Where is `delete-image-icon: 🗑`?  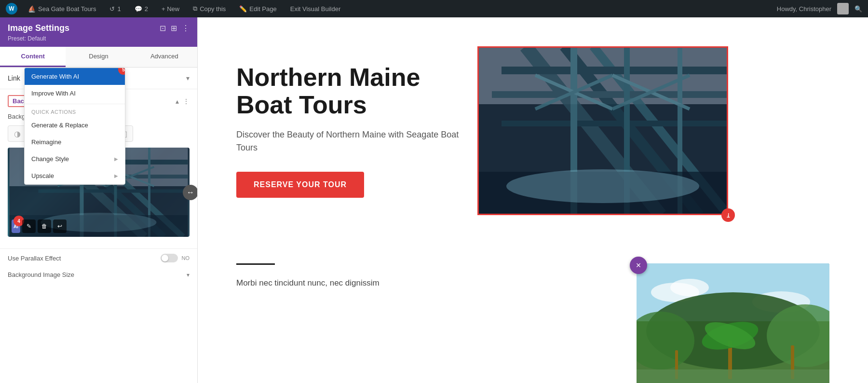 delete-image-icon: 🗑 is located at coordinates (44, 226).